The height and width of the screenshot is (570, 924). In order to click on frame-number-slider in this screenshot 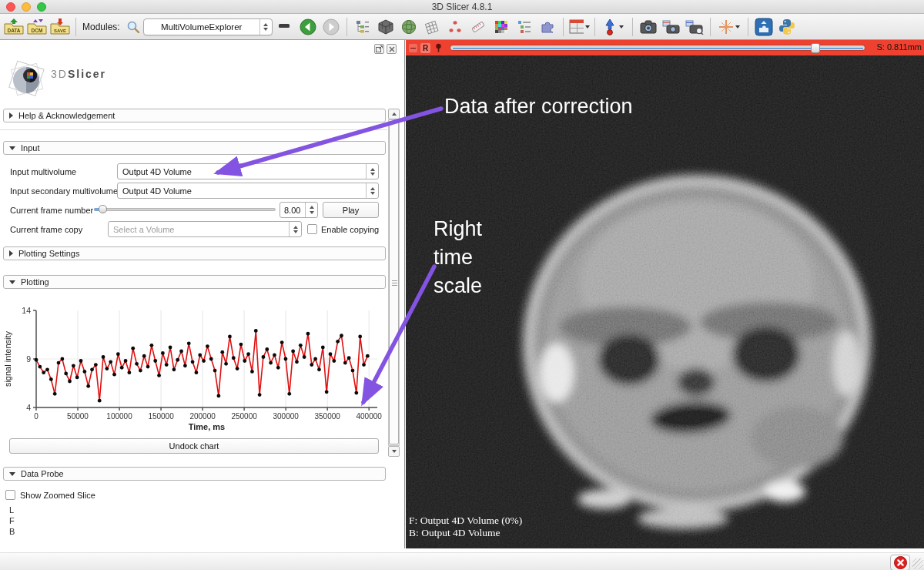, I will do `click(185, 210)`.